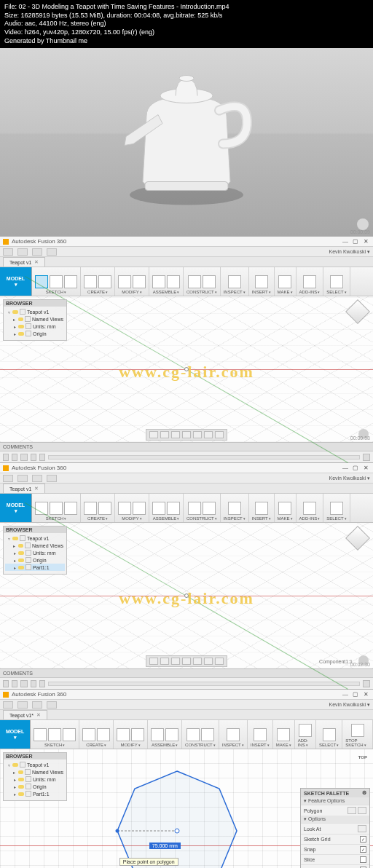 The image size is (373, 868). What do you see at coordinates (363, 757) in the screenshot?
I see `viewcube-top-label: TOP` at bounding box center [363, 757].